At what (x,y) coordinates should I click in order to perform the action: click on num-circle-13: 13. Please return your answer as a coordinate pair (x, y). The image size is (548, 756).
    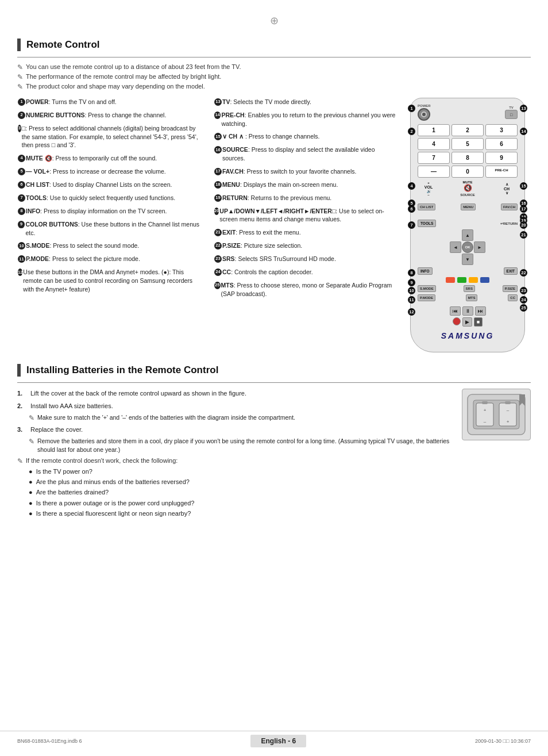
    Looking at the image, I should click on (218, 102).